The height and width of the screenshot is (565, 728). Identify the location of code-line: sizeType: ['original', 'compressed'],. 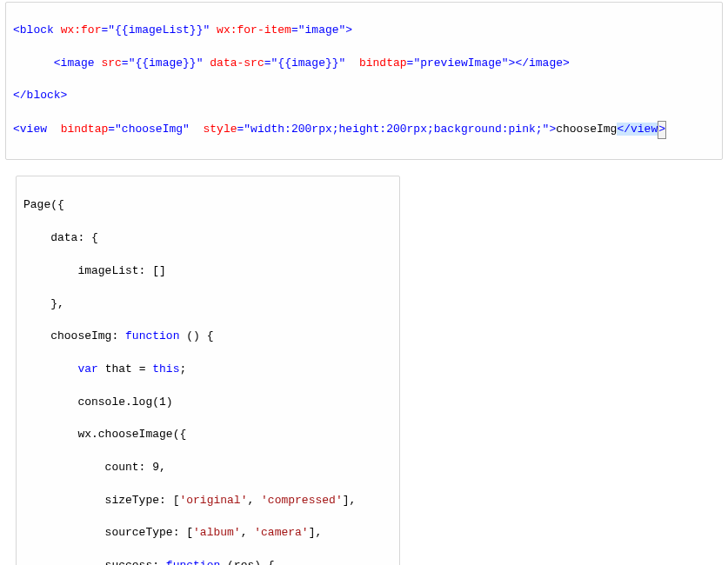
(208, 501).